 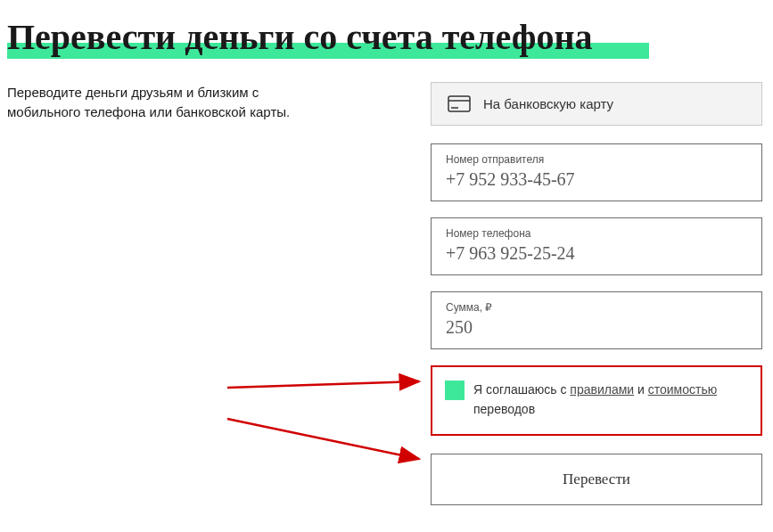 I want to click on phone-label: Номер телефона, so click(x=596, y=233).